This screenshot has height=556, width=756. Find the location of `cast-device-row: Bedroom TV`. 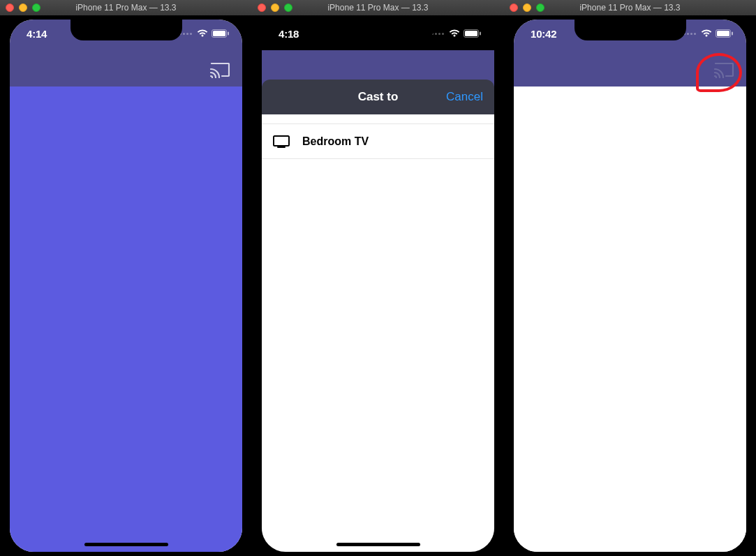

cast-device-row: Bedroom TV is located at coordinates (378, 142).